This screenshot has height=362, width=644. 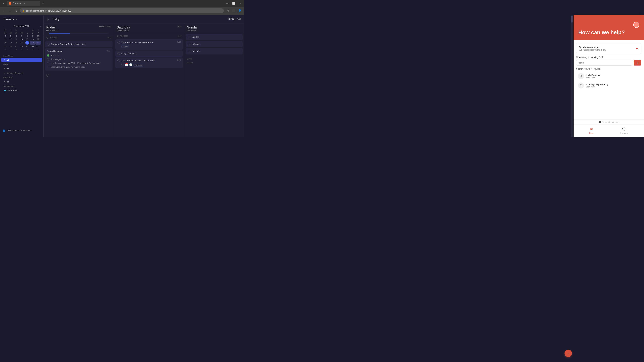 What do you see at coordinates (38, 43) in the screenshot?
I see `cal-day: 24` at bounding box center [38, 43].